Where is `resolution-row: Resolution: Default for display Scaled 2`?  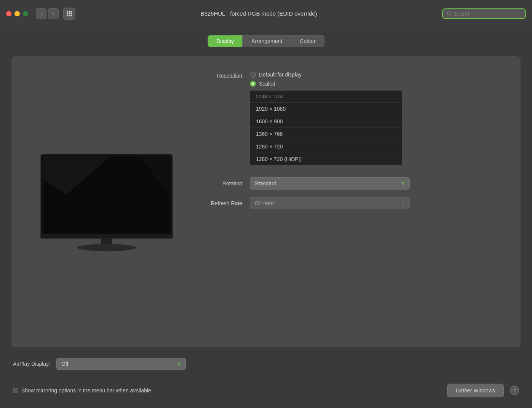 resolution-row: Resolution: Default for display Scaled 2 is located at coordinates (353, 118).